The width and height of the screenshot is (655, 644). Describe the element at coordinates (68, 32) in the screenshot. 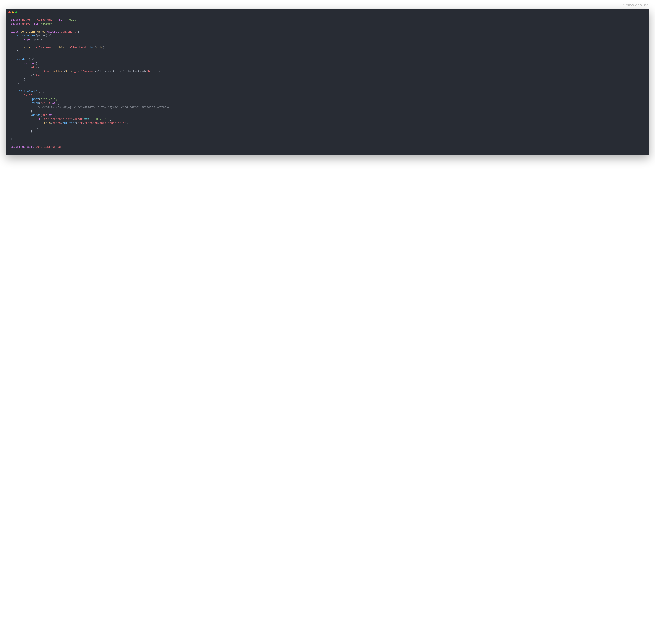

I see `code-token: Component` at that location.